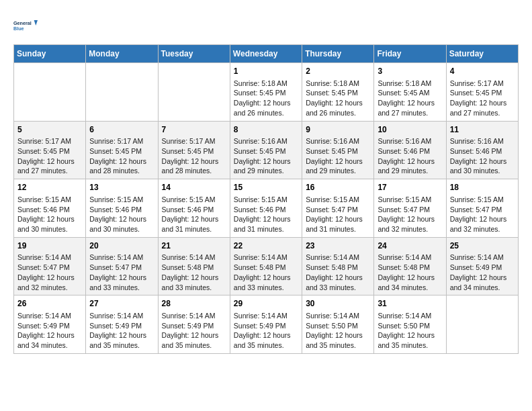 Image resolution: width=532 pixels, height=411 pixels. I want to click on day-number: 14, so click(194, 188).